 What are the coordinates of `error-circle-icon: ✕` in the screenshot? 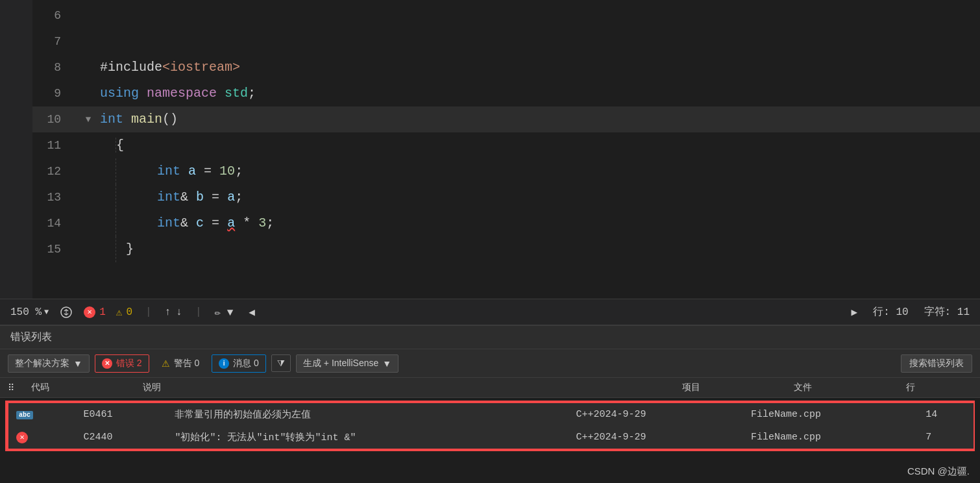 It's located at (22, 438).